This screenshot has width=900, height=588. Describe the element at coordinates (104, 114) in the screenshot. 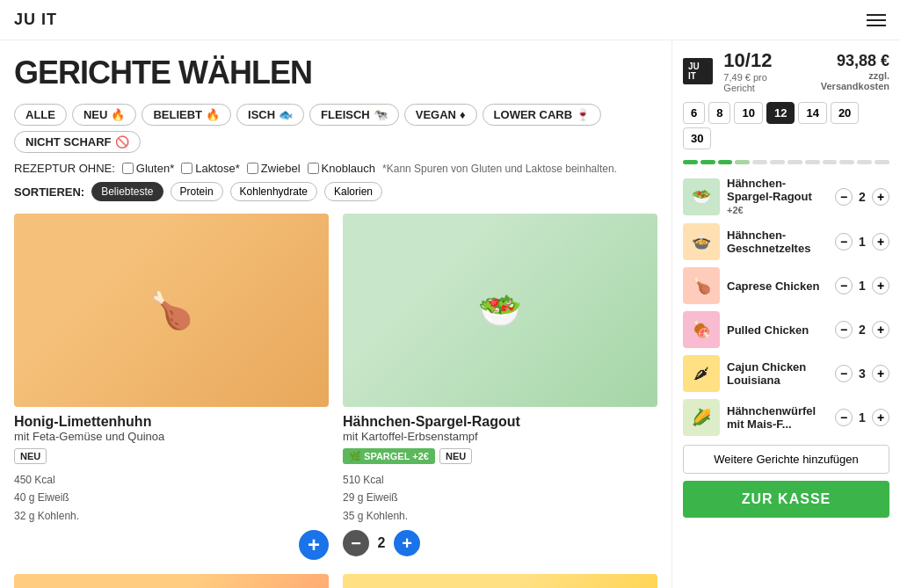

I see `filter-neu: NEU 🔥` at that location.